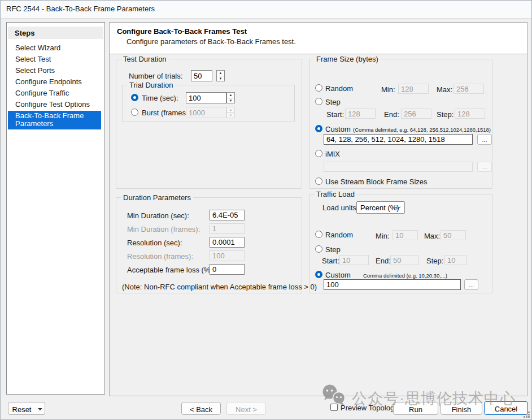 The height and width of the screenshot is (420, 532). Describe the element at coordinates (398, 167) in the screenshot. I see `imix-input` at that location.